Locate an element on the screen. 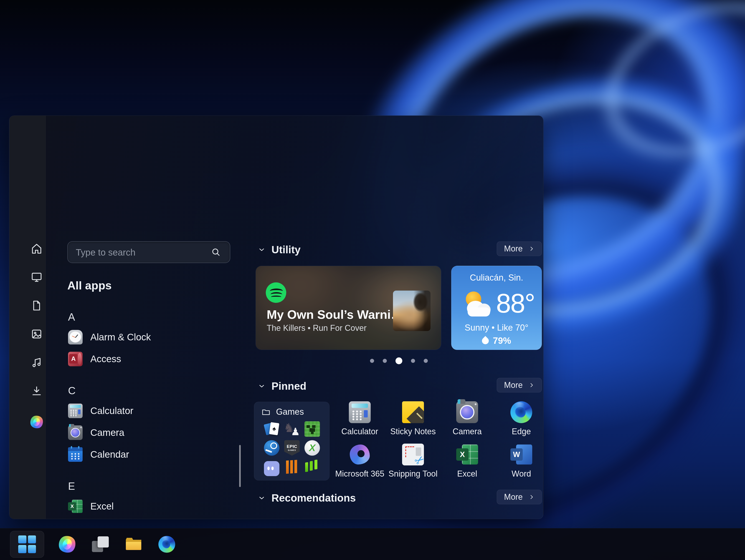 The image size is (745, 560). task-view-button is located at coordinates (100, 545).